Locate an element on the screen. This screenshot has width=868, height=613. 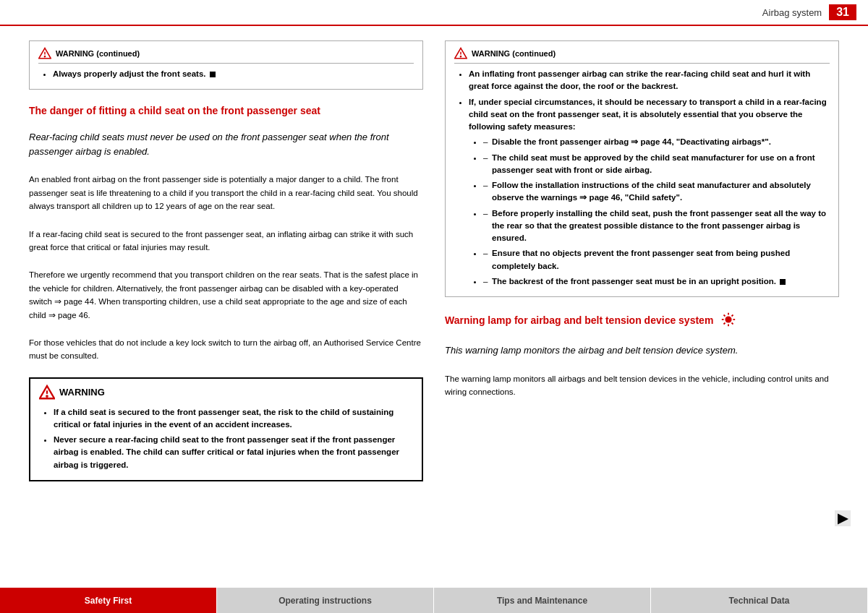
warning-triangle-icon is located at coordinates (45, 53).